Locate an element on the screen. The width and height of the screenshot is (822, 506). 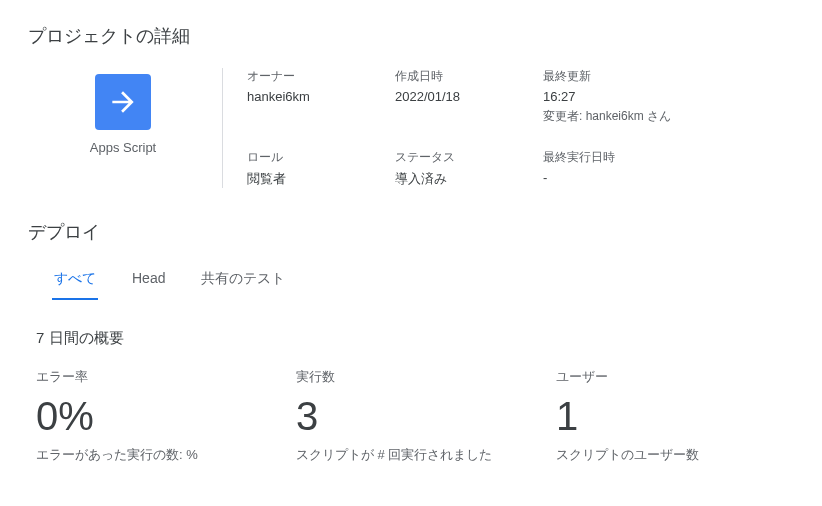
owner-label: オーナー is located at coordinates (317, 76).